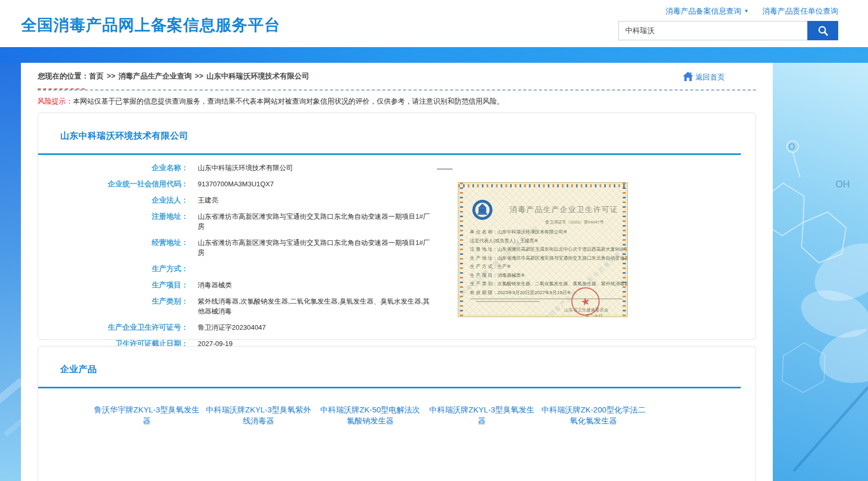 The width and height of the screenshot is (868, 481). What do you see at coordinates (728, 30) in the screenshot?
I see `search-bar` at bounding box center [728, 30].